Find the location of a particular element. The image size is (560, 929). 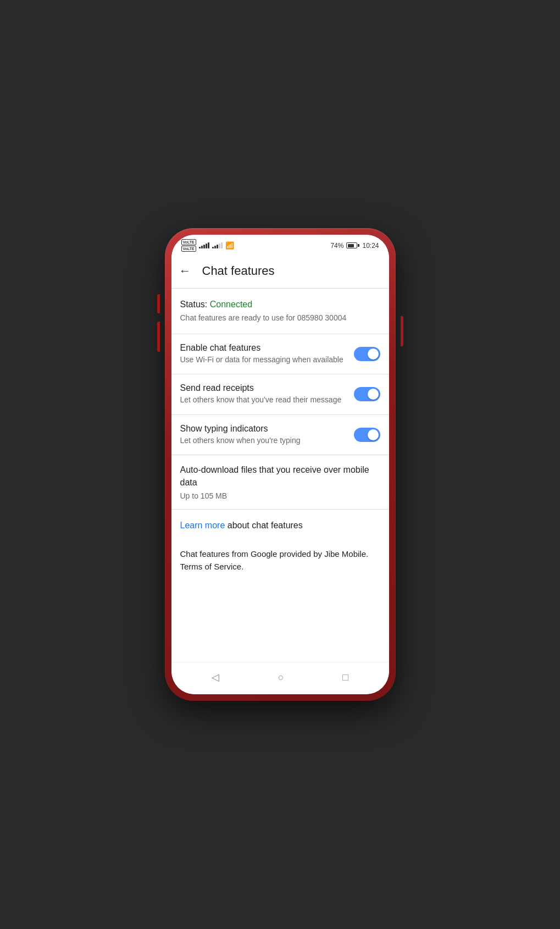

learn-more-after: about chat features is located at coordinates (264, 526).